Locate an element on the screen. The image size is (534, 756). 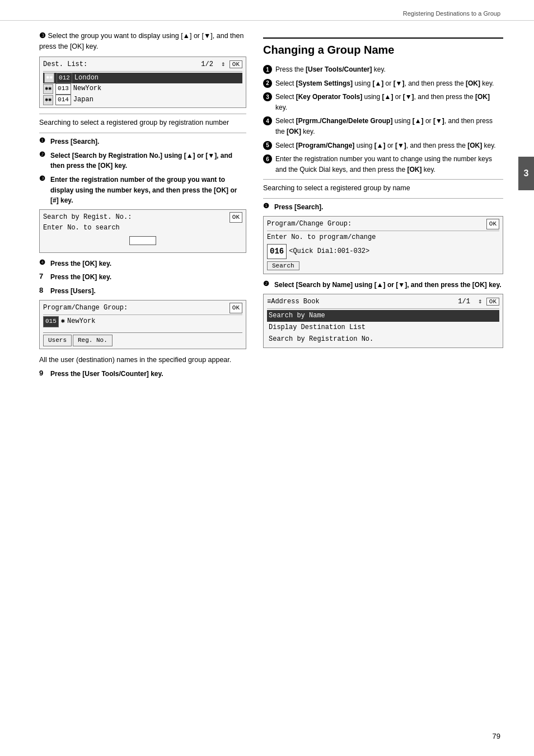
search-panel-line1: Enter No. to search is located at coordinates (143, 228).